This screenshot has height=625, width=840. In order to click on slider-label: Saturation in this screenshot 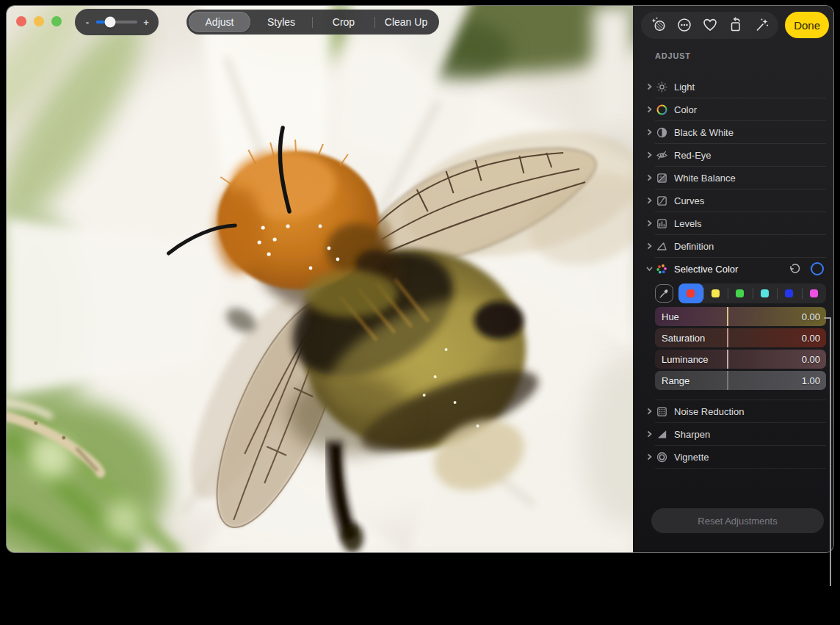, I will do `click(683, 338)`.